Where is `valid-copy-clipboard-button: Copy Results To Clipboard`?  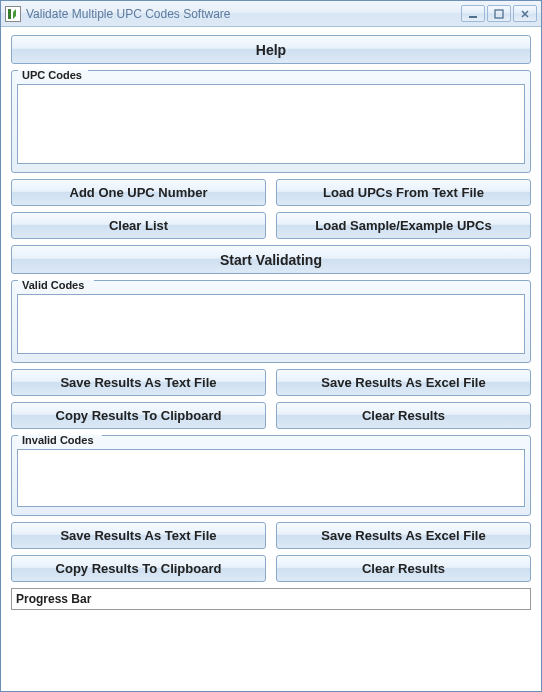
valid-copy-clipboard-button: Copy Results To Clipboard is located at coordinates (138, 416).